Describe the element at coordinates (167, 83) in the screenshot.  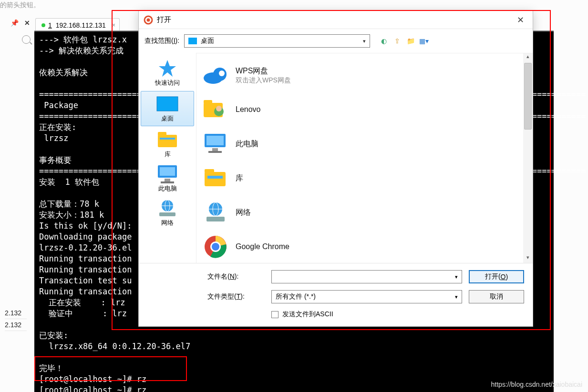
I see `sidebar-item-label: 快速访问` at that location.